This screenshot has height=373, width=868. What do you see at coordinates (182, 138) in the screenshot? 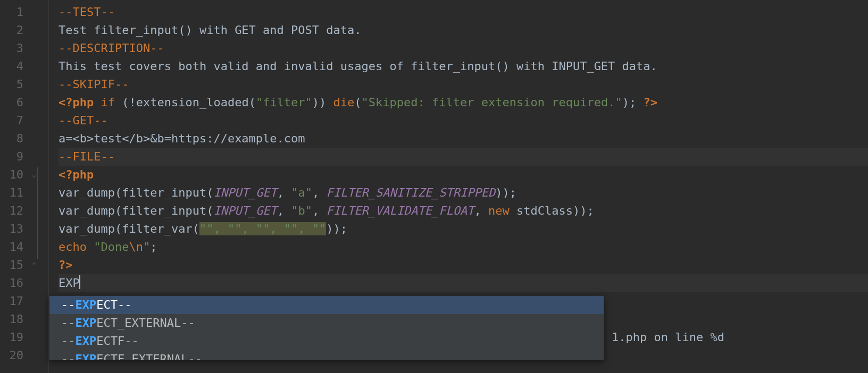
I see `text: a=<b>test</b>&b=https://example.com` at bounding box center [182, 138].